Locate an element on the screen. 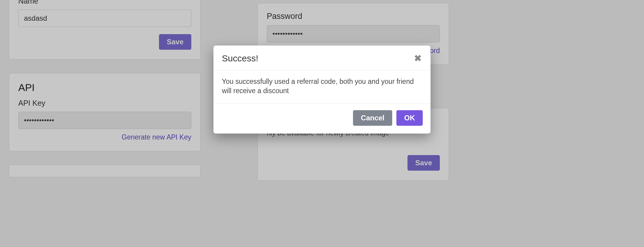 The image size is (644, 247). ok-button: OK is located at coordinates (410, 118).